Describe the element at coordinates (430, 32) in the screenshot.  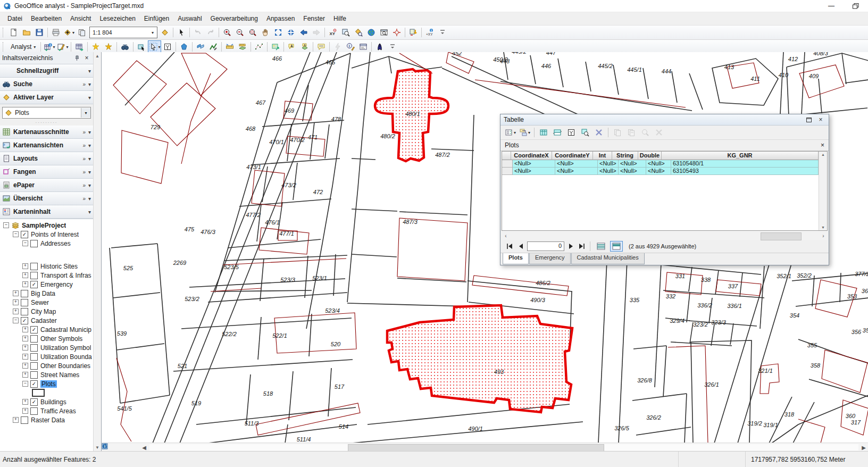
I see `i-xy-button: i+XY` at that location.